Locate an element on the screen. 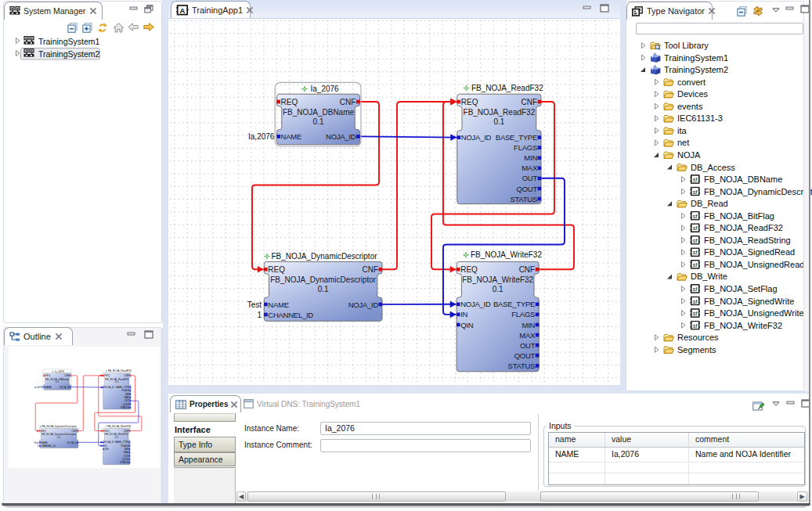 Image resolution: width=812 pixels, height=511 pixels. svg-text: FB_NOJA_ReadString is located at coordinates (747, 240).